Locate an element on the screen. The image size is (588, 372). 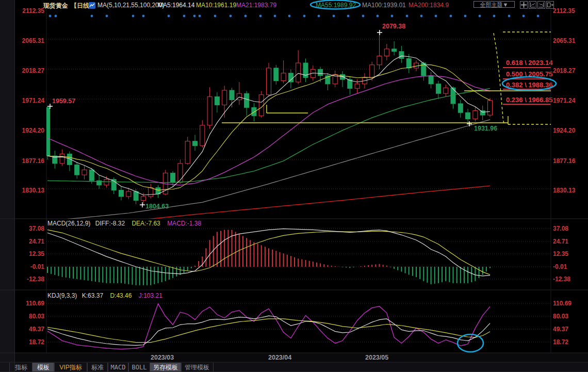
kdj-d-value: D:43.46 is located at coordinates (121, 296).